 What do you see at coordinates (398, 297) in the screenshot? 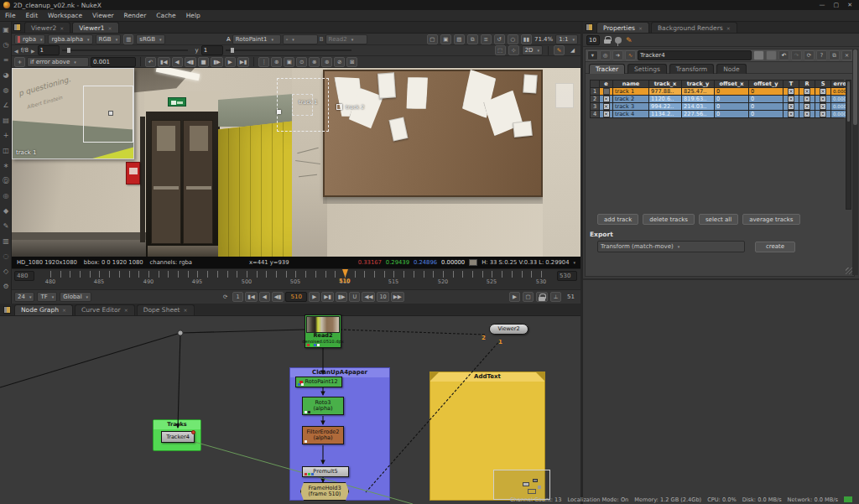
I see `jump-fwd-icon: ▶▶` at bounding box center [398, 297].